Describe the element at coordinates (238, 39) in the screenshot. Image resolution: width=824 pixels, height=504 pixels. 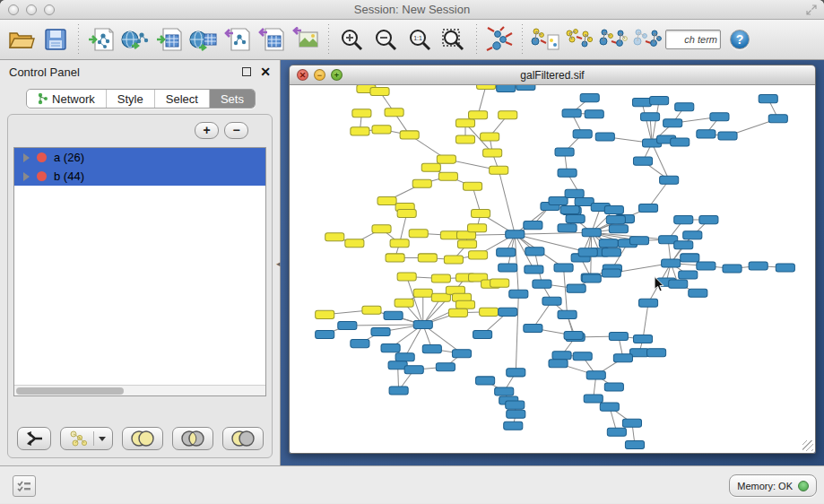
I see `export-network-icon` at that location.